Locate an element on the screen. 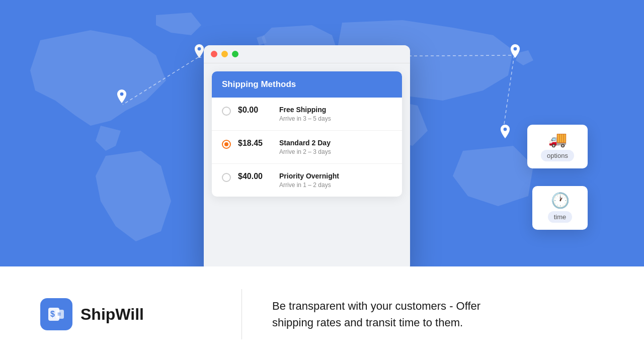  maximize-button is located at coordinates (235, 54).